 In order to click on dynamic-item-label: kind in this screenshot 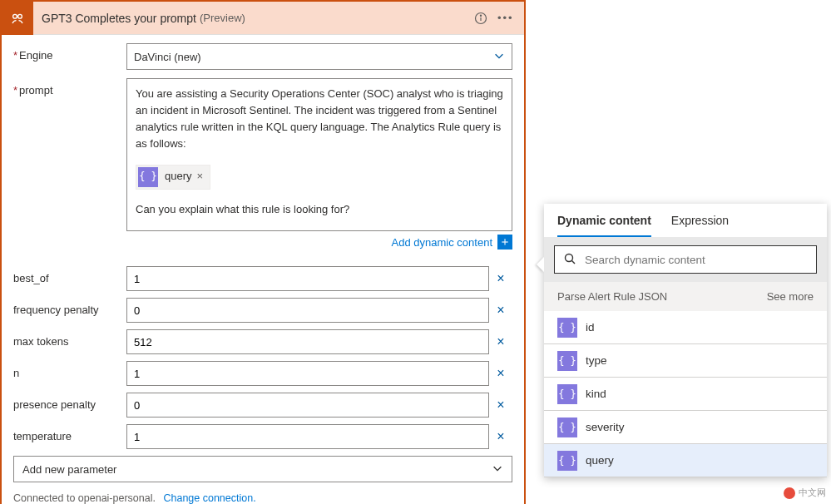, I will do `click(596, 394)`.